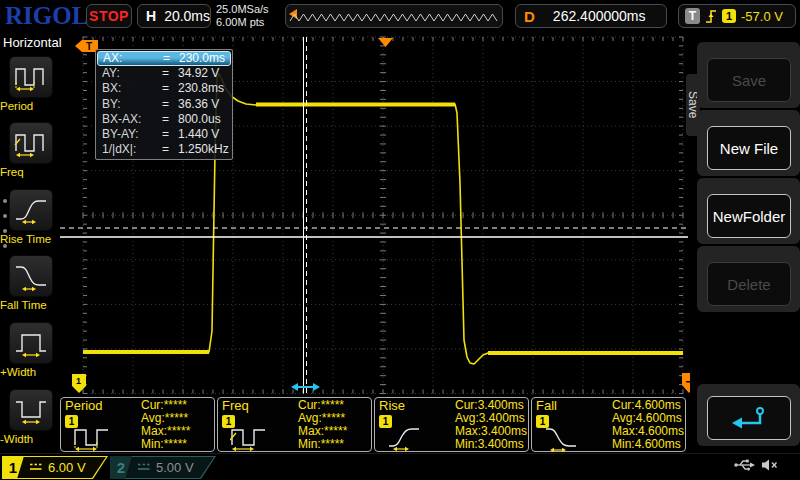 The width and height of the screenshot is (800, 480). Describe the element at coordinates (31, 77) in the screenshot. I see `period-icon` at that location.